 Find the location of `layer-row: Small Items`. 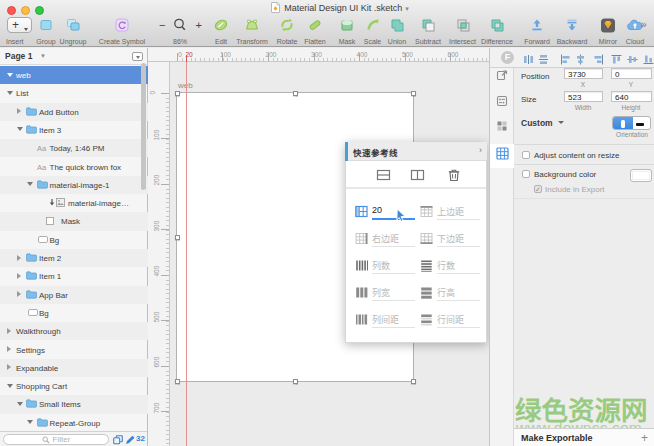

layer-row: Small Items is located at coordinates (74, 404).